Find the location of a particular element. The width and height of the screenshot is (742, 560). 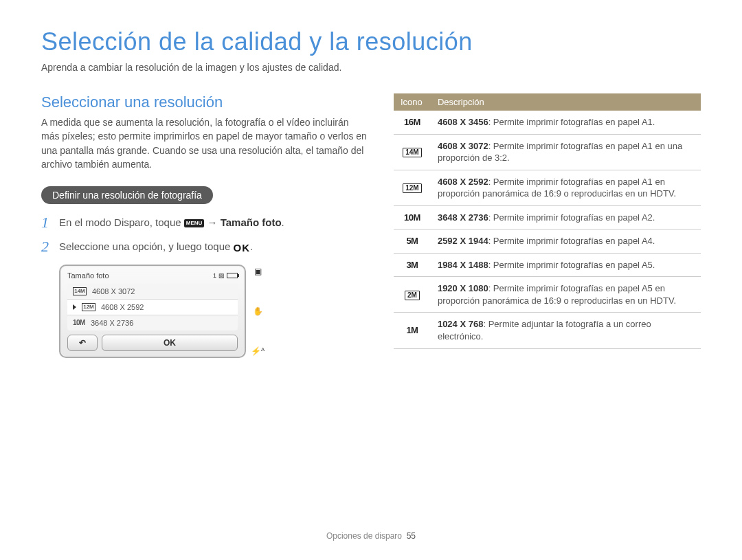

resolution-icon: 10M is located at coordinates (79, 323).